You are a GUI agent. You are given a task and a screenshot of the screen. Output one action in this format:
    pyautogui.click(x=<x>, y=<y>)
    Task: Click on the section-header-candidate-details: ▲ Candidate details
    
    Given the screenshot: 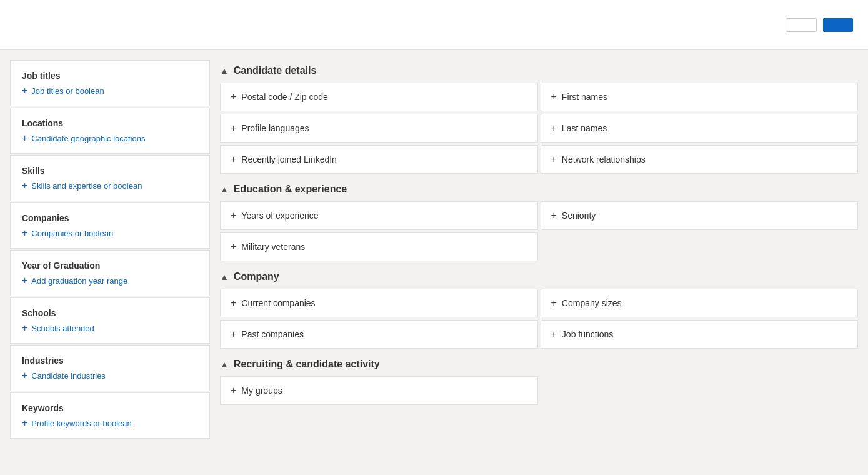 What is the action you would take?
    pyautogui.click(x=539, y=71)
    